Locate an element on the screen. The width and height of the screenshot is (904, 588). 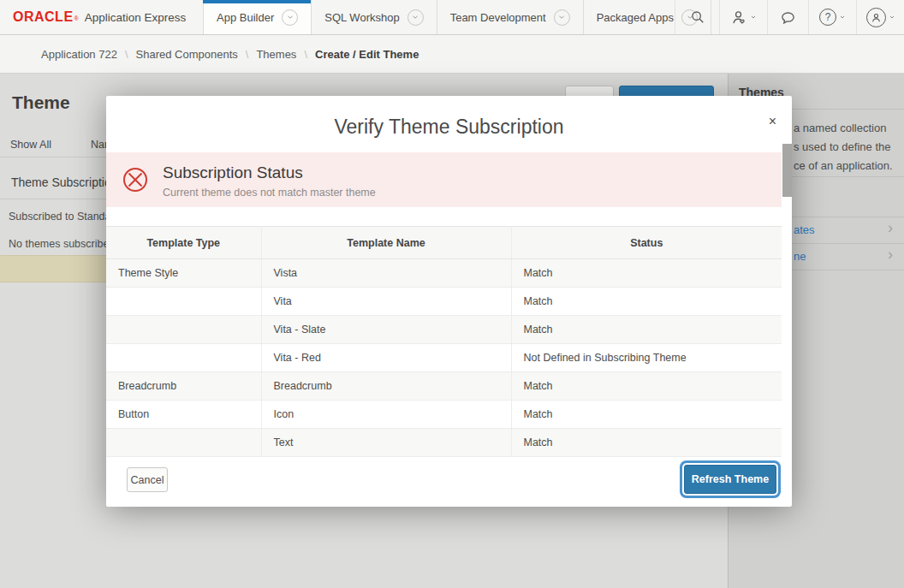
top-tabs: App Builder SQL Workshop Team Developmen… is located at coordinates (457, 17).